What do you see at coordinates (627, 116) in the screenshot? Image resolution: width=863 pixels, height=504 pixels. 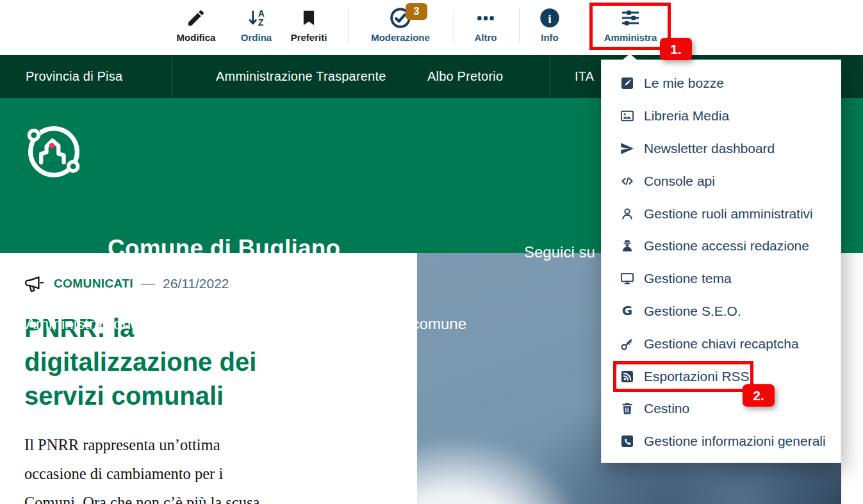 I see `media-library-icon` at bounding box center [627, 116].